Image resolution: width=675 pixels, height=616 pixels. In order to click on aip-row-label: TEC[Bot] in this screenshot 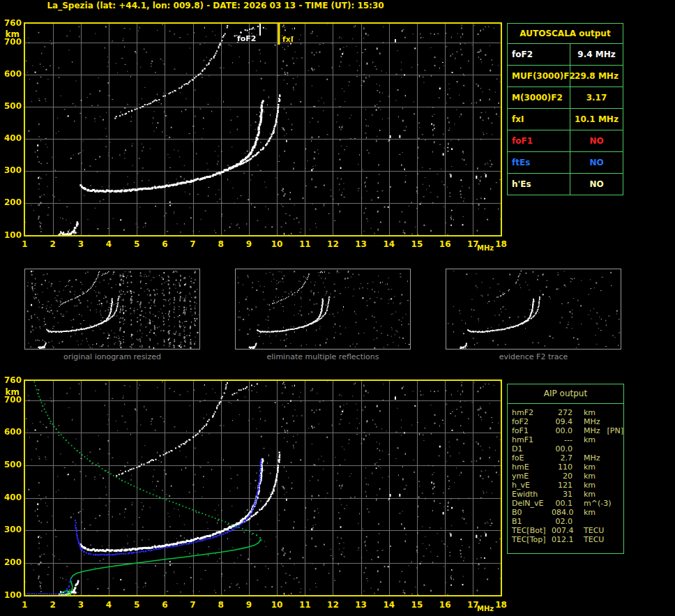, I will do `click(531, 530)`.